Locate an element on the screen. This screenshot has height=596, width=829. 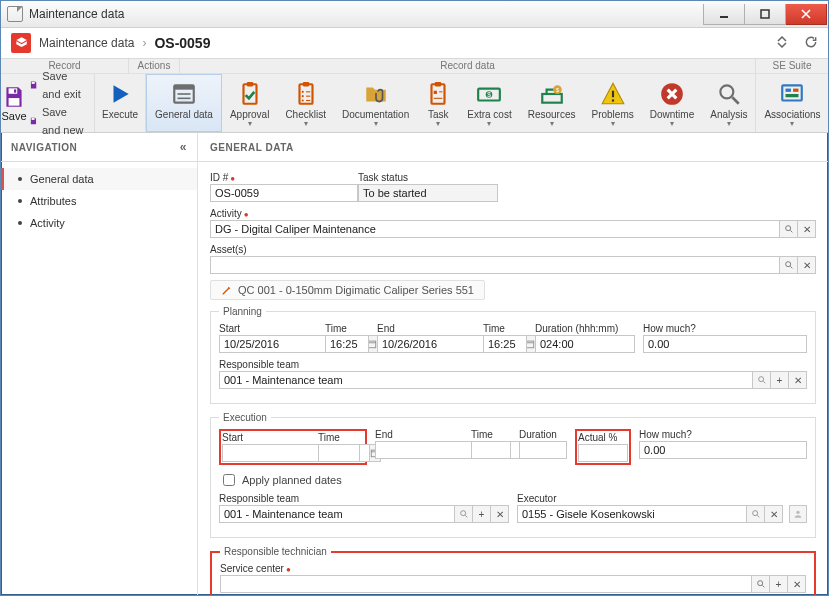
executor-input is located at coordinates (632, 514).